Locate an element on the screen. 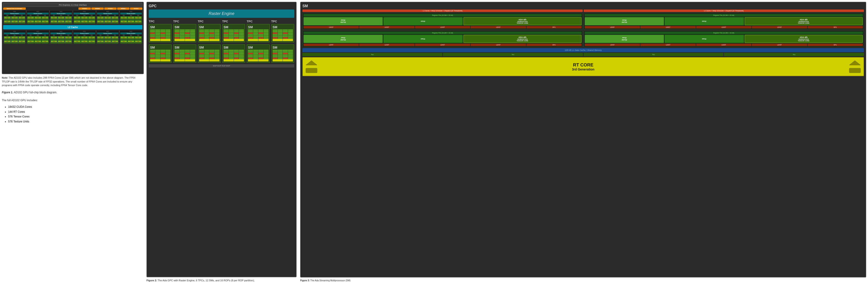 The height and width of the screenshot is (284, 868). tpc-col-b4: SM is located at coordinates (234, 53).